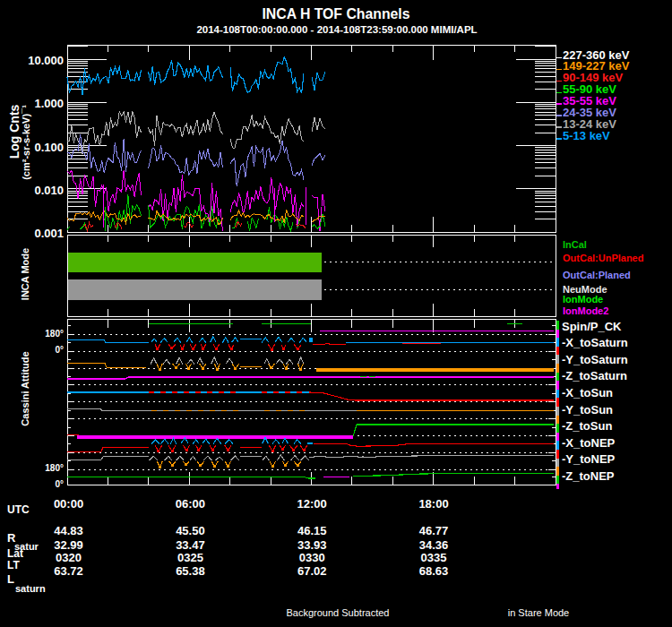  Describe the element at coordinates (26, 142) in the screenshot. I see `svg-text: (cm²-sr-s-keV)¯¹` at that location.